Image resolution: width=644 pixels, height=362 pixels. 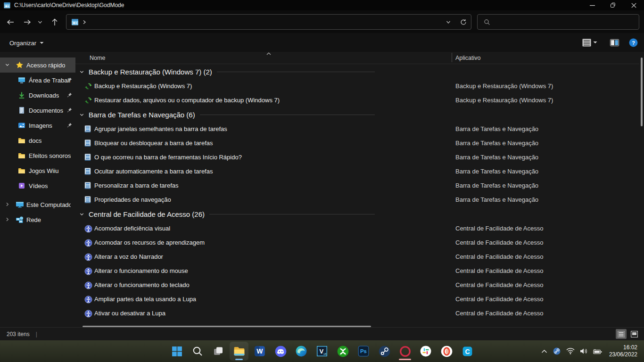 I want to click on sidebar-item-documentos: Documentos, so click(x=38, y=110).